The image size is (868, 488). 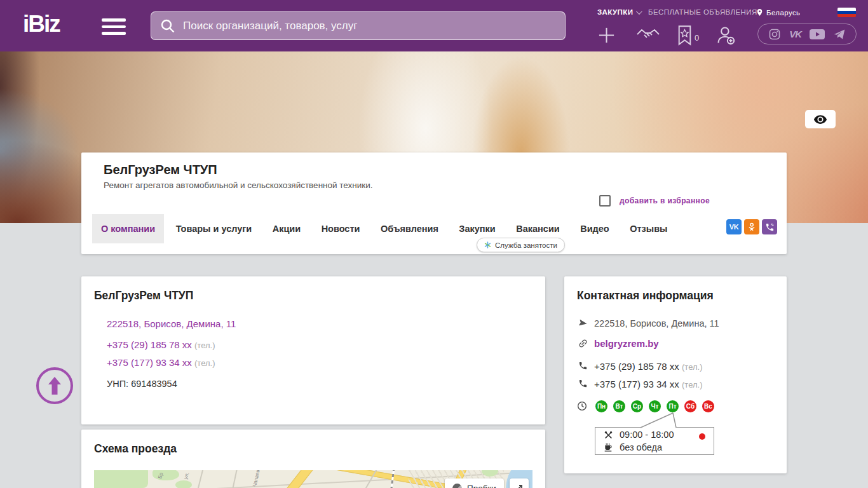 I want to click on traffic-light-icon, so click(x=458, y=485).